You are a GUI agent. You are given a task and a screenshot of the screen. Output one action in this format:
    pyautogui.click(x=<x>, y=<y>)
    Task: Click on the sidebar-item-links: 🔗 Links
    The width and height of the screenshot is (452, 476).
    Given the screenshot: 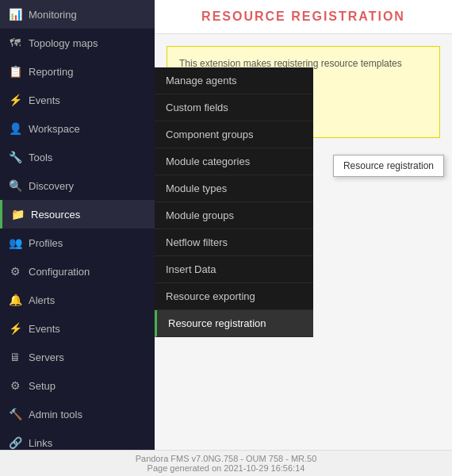 What is the action you would take?
    pyautogui.click(x=78, y=440)
    